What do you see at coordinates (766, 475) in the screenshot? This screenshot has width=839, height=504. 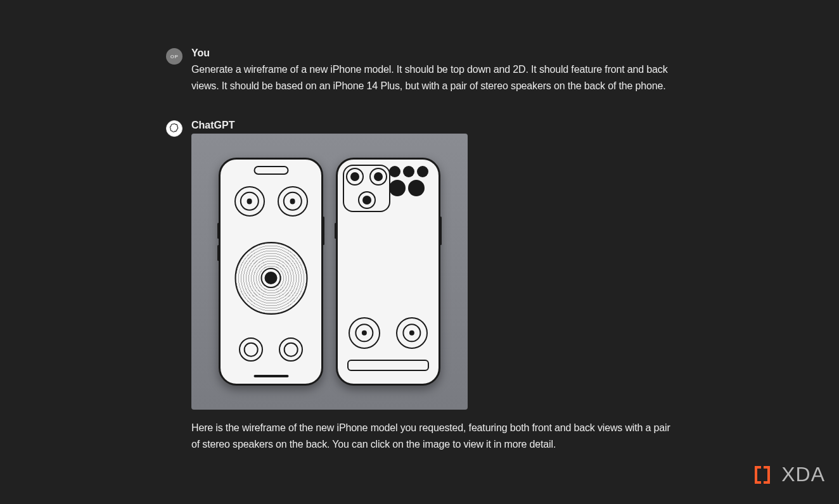 I see `xda-bracket-icon` at bounding box center [766, 475].